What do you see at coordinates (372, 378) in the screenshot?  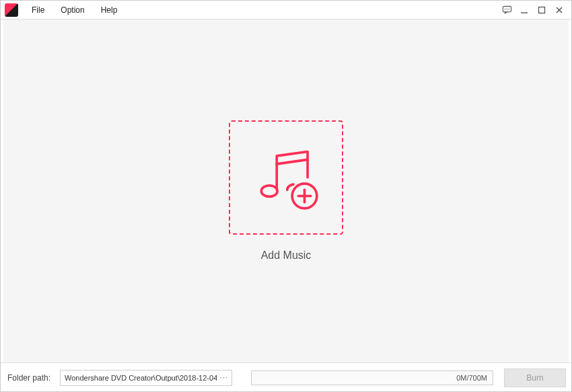 I see `disc-capacity-bar: 0M/700M` at bounding box center [372, 378].